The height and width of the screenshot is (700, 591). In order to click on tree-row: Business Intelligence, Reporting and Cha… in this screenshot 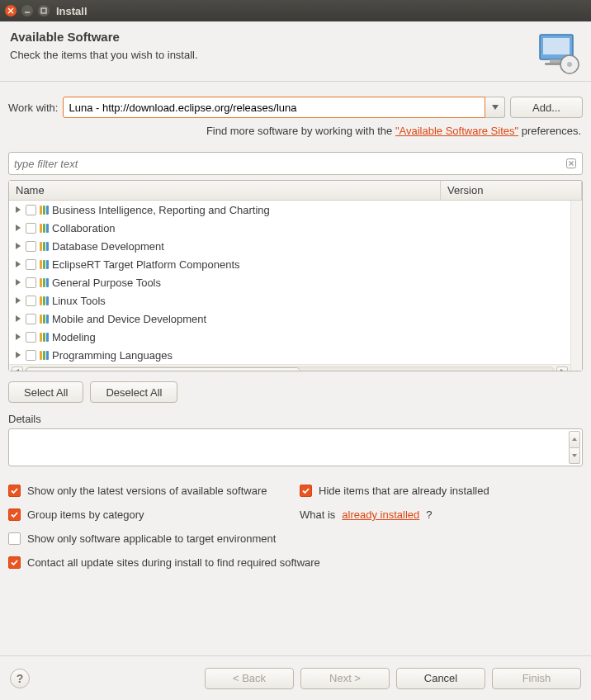, I will do `click(290, 210)`.